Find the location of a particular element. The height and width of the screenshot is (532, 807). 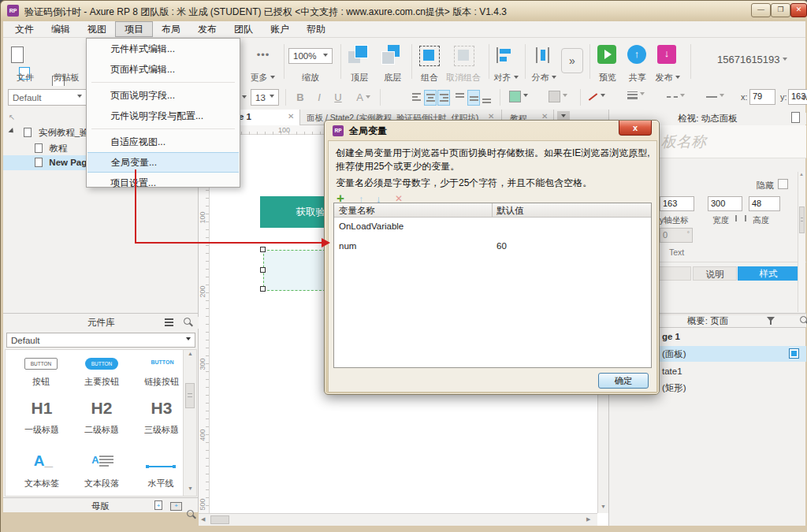

widget-text-label: A_ is located at coordinates (43, 461).